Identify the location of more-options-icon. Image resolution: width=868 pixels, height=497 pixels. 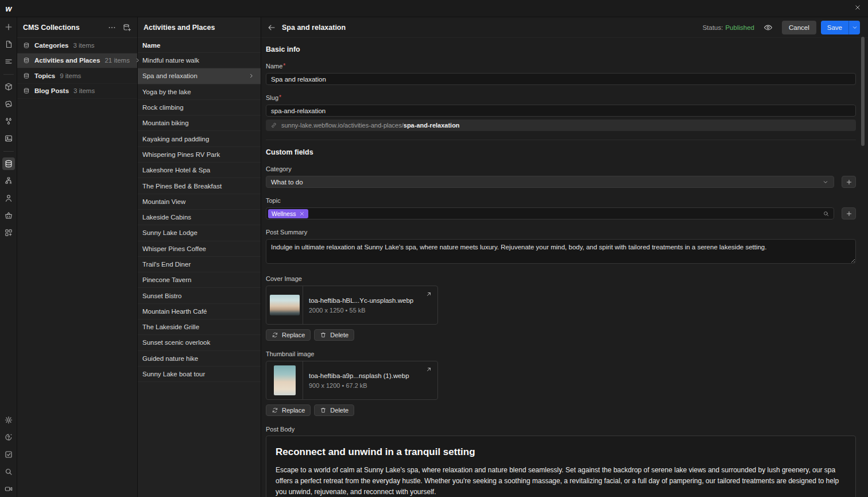
(112, 28).